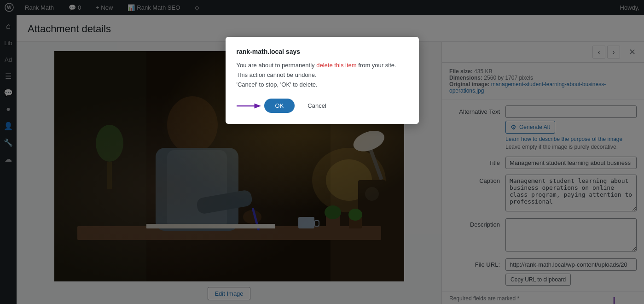  What do you see at coordinates (322, 76) in the screenshot?
I see `dialog-line2: This action cannot be undone.` at bounding box center [322, 76].